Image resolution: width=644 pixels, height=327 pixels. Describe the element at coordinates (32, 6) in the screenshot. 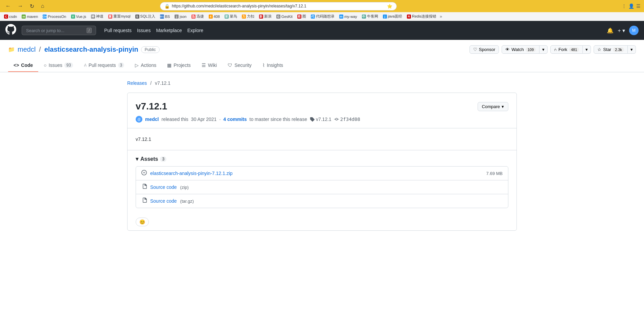

I see `refresh-button: ↻` at that location.